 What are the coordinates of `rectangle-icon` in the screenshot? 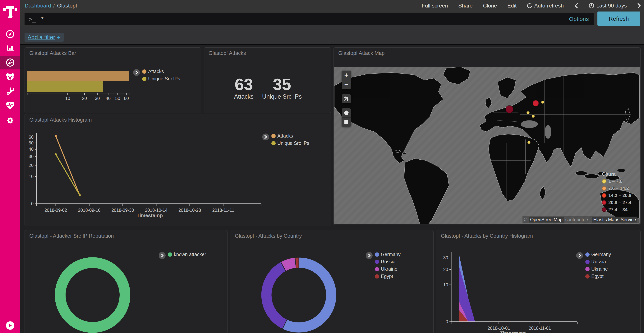 It's located at (346, 122).